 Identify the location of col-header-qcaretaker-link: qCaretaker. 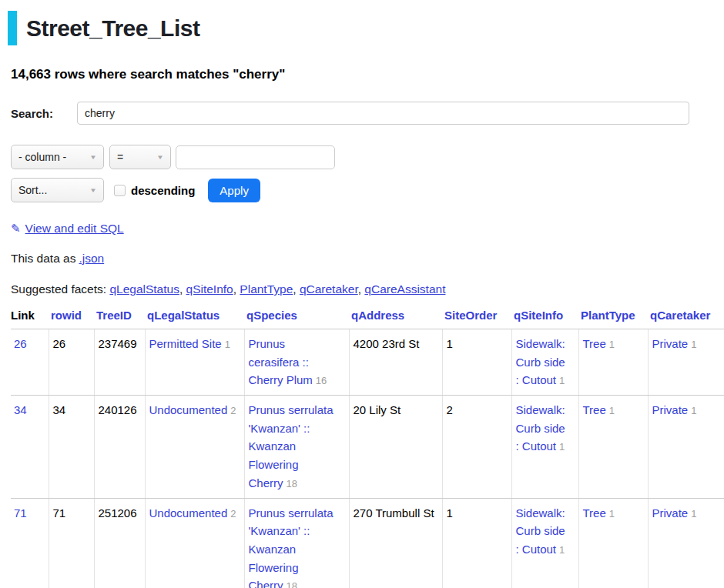
(680, 316).